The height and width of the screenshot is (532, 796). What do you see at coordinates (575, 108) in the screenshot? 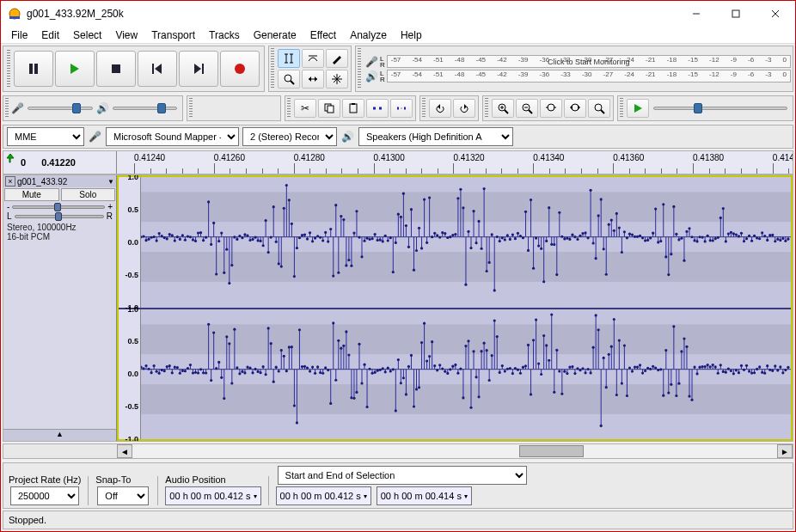
I see `fit-project-button` at bounding box center [575, 108].